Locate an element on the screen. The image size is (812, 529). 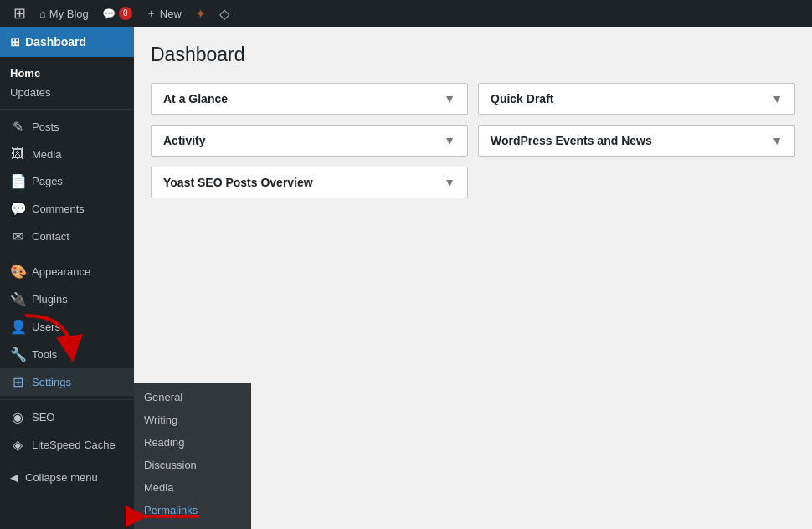
new-label: New is located at coordinates (171, 13).